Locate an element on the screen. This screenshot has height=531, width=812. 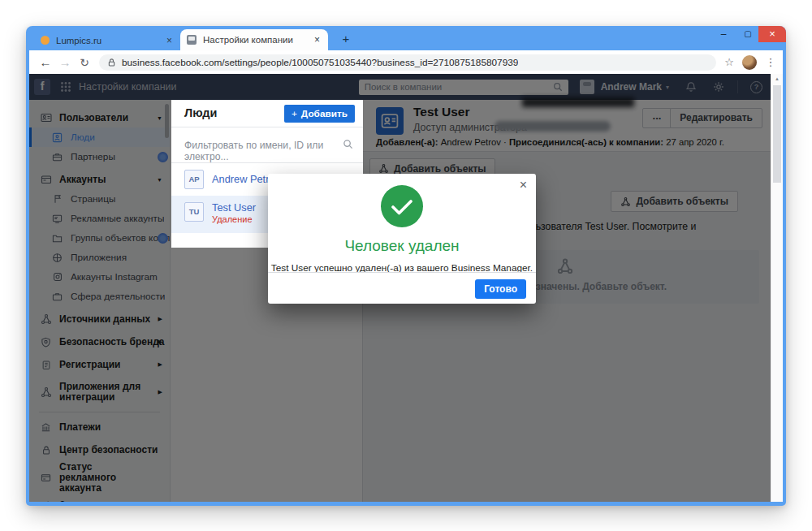
forward-icon: → is located at coordinates (65, 62).